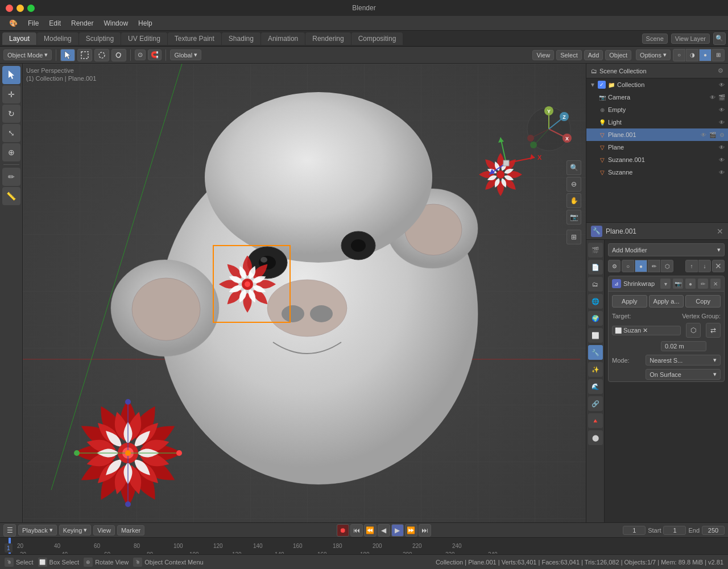 This screenshot has width=728, height=569. What do you see at coordinates (654, 266) in the screenshot?
I see `mod-edit-btn: ✏` at bounding box center [654, 266].